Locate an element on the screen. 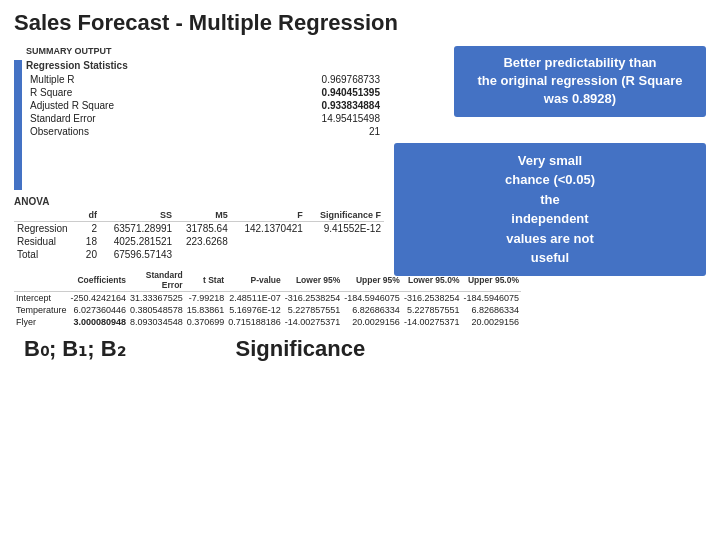 Image resolution: width=720 pixels, height=540 pixels. coeff-cell: 31.33367525 is located at coordinates (156, 298).